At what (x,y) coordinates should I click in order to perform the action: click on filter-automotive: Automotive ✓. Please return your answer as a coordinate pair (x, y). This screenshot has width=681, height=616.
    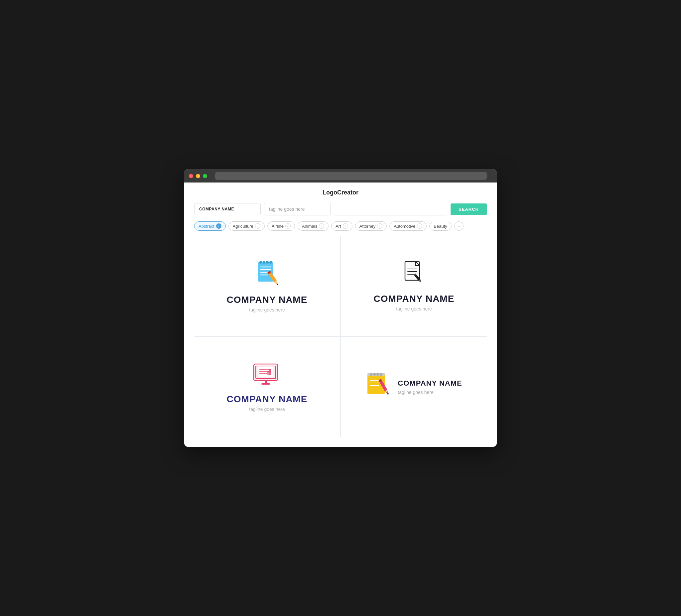
    Looking at the image, I should click on (408, 226).